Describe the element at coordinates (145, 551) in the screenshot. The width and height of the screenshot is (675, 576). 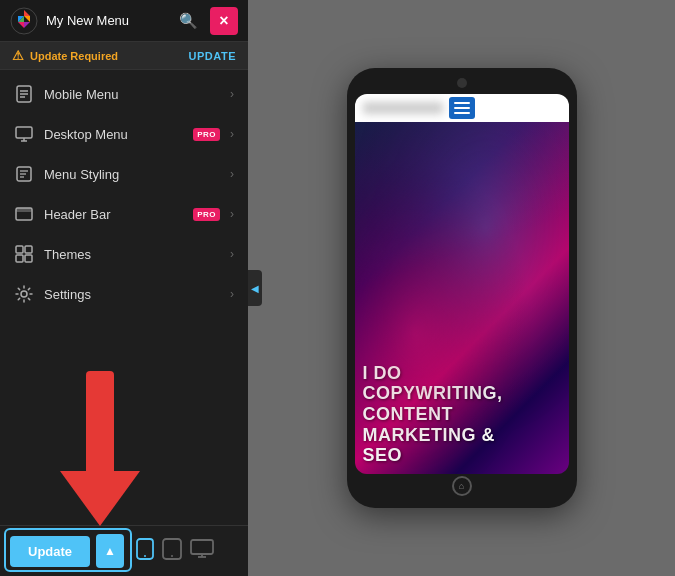
I see `mobile-device-icon` at that location.